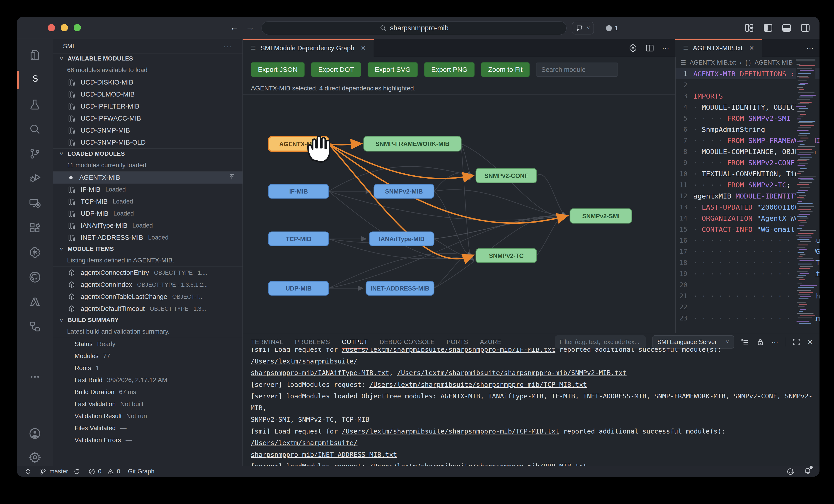 Image resolution: width=834 pixels, height=504 pixels. Describe the element at coordinates (28, 472) in the screenshot. I see `remote-indicator-icon` at that location.